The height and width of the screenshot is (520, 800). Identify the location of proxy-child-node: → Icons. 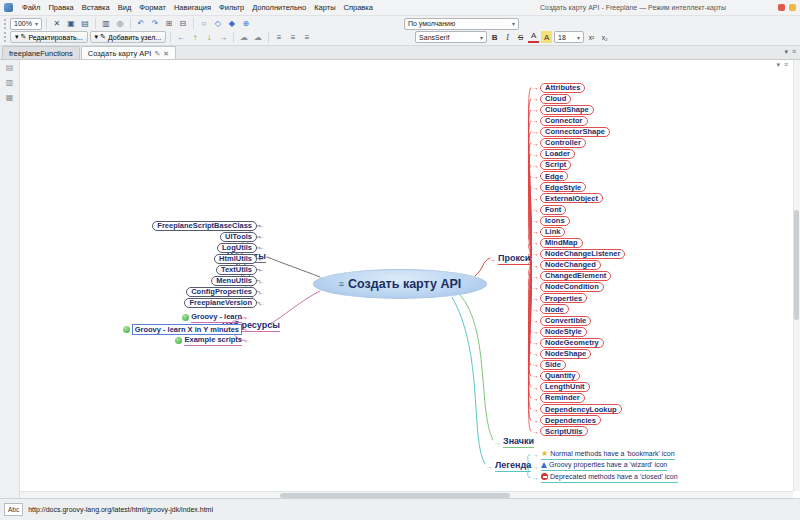
(578, 220).